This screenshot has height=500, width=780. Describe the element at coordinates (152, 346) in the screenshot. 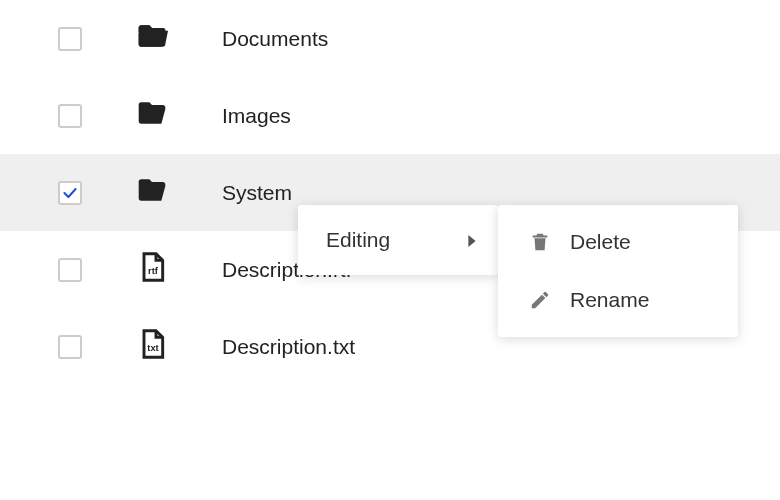

I see `txt-file-icon: txt` at that location.